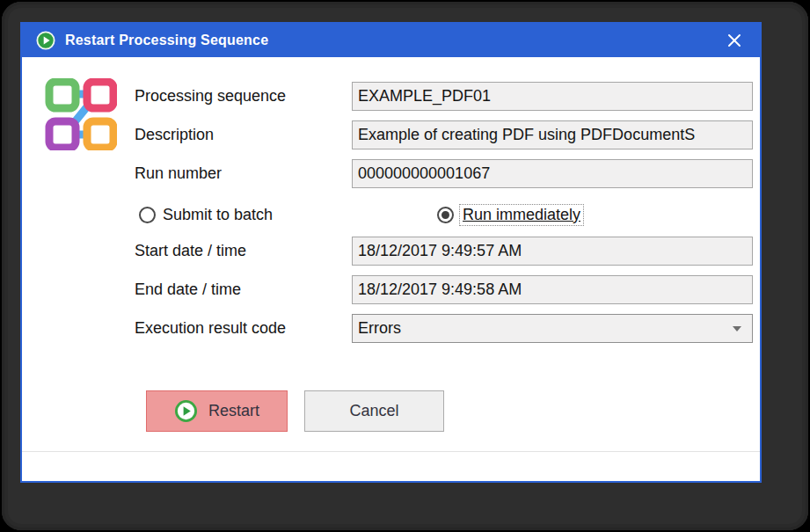  I want to click on processing-sequence-icon, so click(81, 114).